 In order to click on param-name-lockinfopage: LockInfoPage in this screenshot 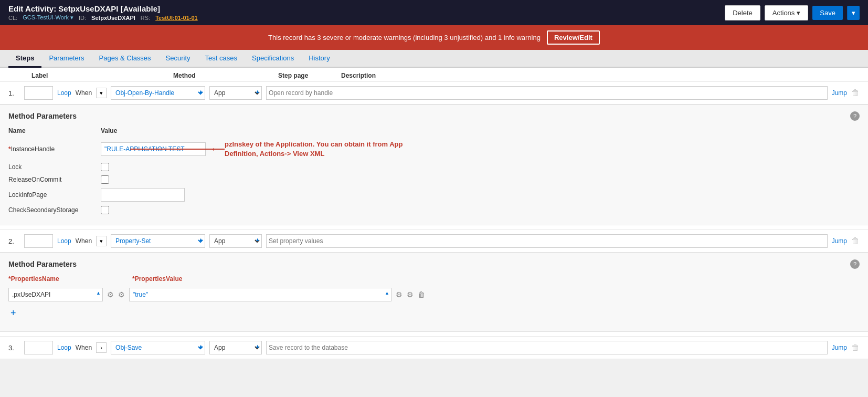, I will do `click(50, 195)`.